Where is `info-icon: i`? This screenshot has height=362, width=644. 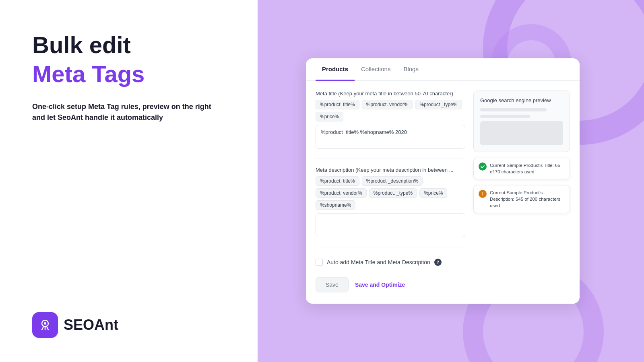
info-icon: i is located at coordinates (483, 194).